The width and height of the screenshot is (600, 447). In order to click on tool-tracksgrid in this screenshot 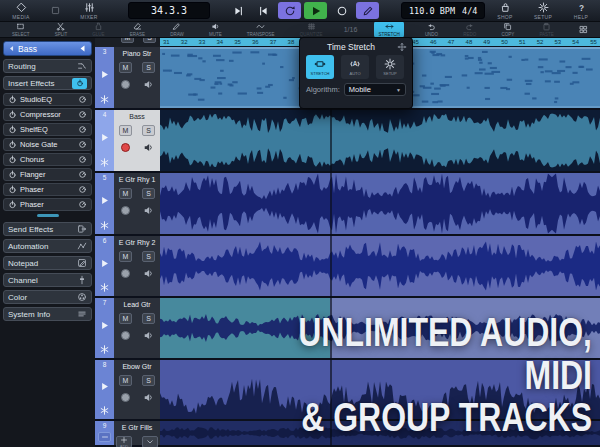, I will do `click(584, 30)`.